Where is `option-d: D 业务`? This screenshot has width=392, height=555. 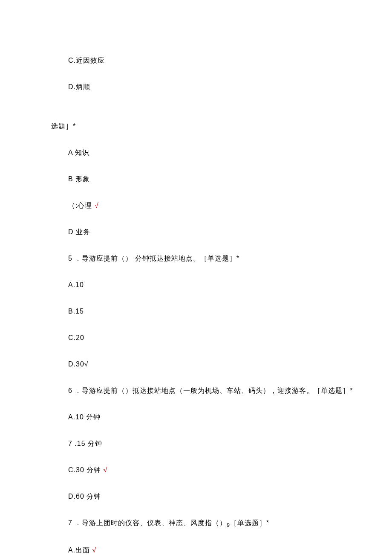
option-d: D 业务 is located at coordinates (205, 232).